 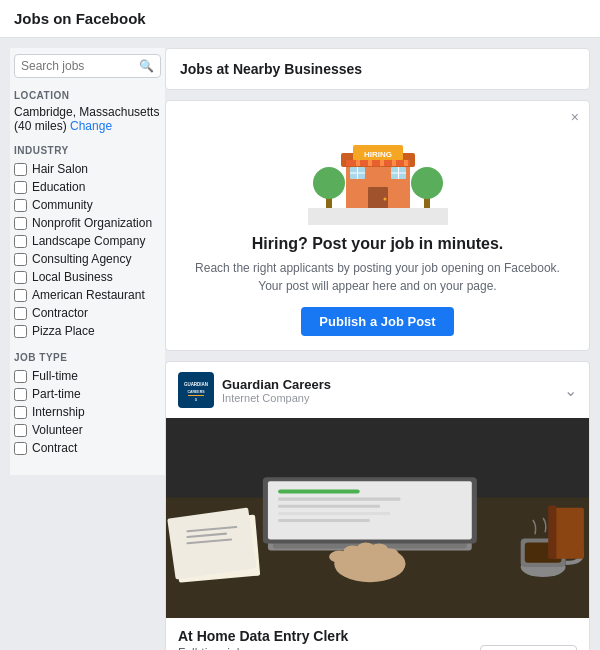 What do you see at coordinates (88, 119) in the screenshot?
I see `location-value: Cambridge, Massachusetts (40 miles) Chan…` at bounding box center [88, 119].